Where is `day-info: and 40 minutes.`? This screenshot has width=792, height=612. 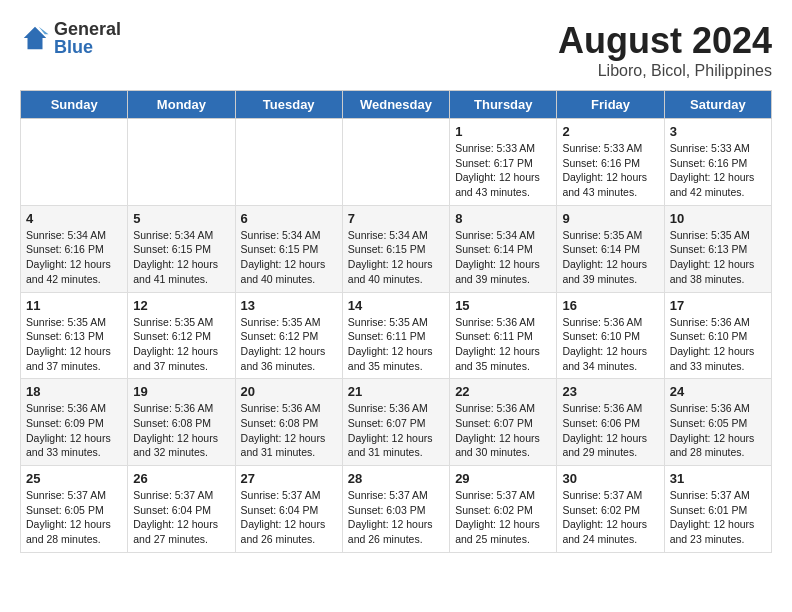 day-info: and 40 minutes. is located at coordinates (289, 280).